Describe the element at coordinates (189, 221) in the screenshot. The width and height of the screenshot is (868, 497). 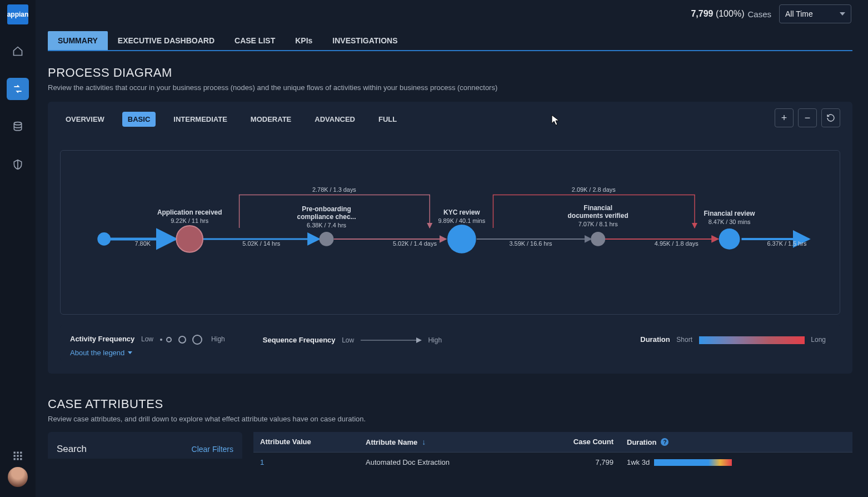
I see `svg-text: 9.22K / 11 hrs` at that location.